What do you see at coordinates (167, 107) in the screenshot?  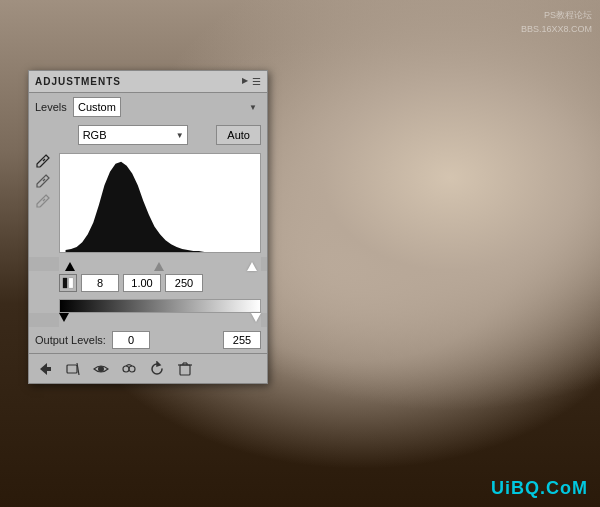 I see `preset-select-wrapper: Custom` at bounding box center [167, 107].